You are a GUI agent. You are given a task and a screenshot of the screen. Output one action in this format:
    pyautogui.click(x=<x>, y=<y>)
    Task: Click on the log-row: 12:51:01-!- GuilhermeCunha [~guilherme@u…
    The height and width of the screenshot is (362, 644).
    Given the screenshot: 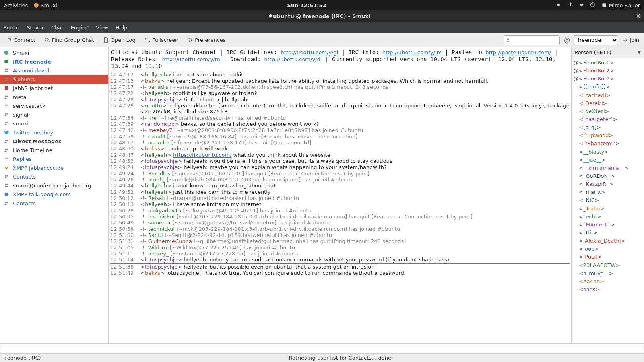 What is the action you would take?
    pyautogui.click(x=340, y=241)
    